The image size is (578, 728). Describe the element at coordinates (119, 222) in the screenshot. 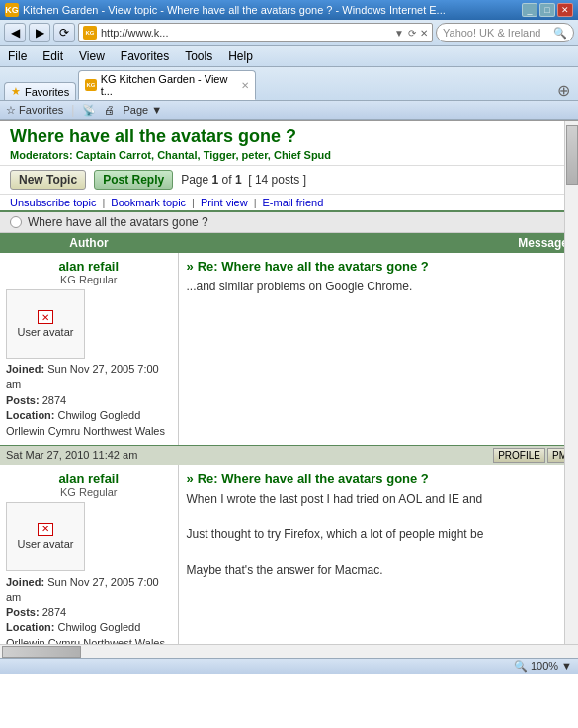

I see `topic-title-text: Where have all the avatars gone ?` at that location.